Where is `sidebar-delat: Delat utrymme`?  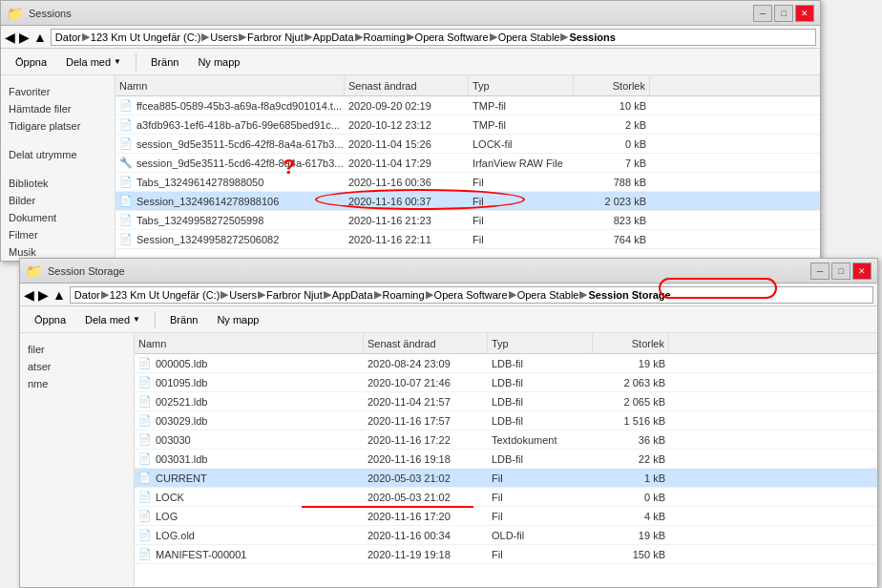 sidebar-delat: Delat utrymme is located at coordinates (57, 155).